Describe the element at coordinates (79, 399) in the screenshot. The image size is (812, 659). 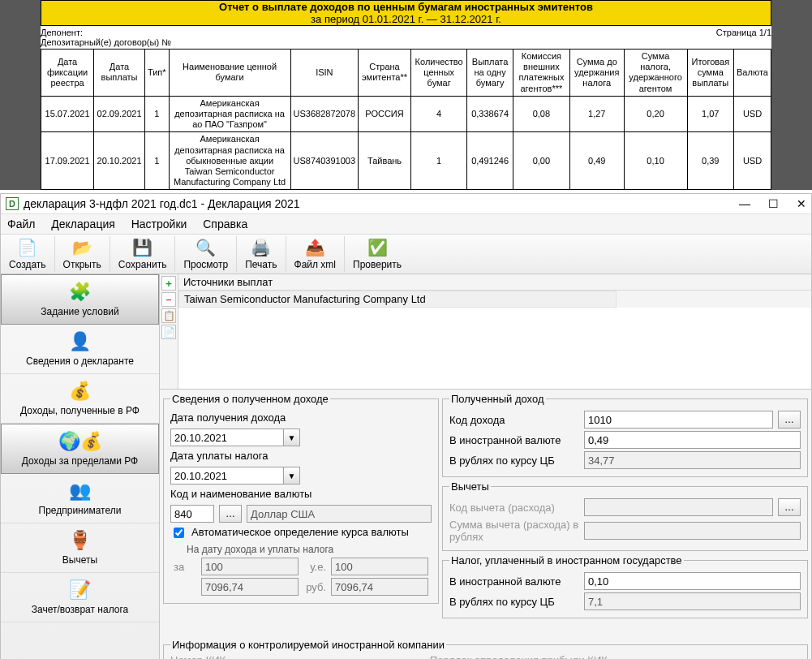
I see `sidebar-income-rf: 💰Доходы, полученные в РФ` at that location.